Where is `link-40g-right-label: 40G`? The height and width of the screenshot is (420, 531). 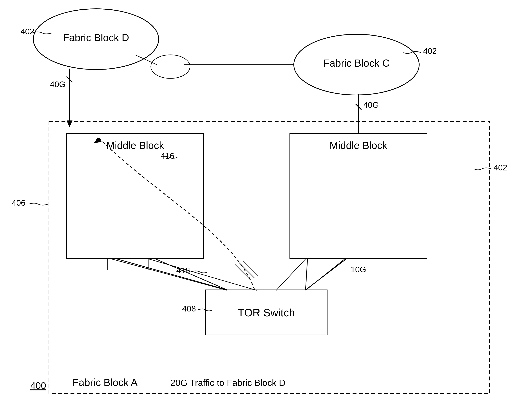 link-40g-right-label: 40G is located at coordinates (371, 105).